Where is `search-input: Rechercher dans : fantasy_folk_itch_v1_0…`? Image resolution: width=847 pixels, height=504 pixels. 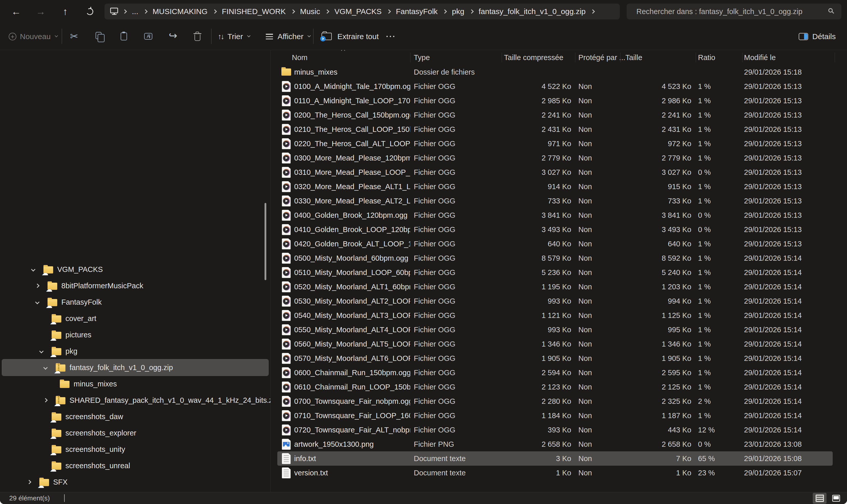
search-input: Rechercher dans : fantasy_folk_itch_v1_0… is located at coordinates (734, 12).